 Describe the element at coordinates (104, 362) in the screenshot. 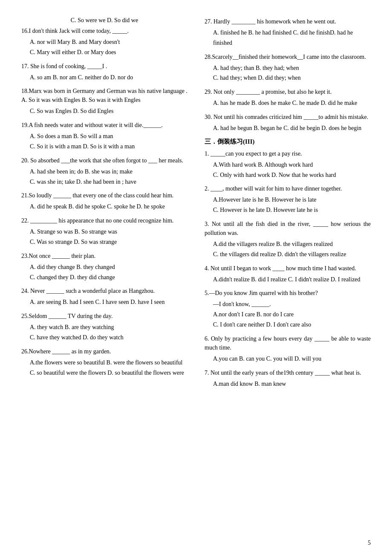

I see `question-26: 26.Nowhere ______ as in my garden. A.the…` at that location.